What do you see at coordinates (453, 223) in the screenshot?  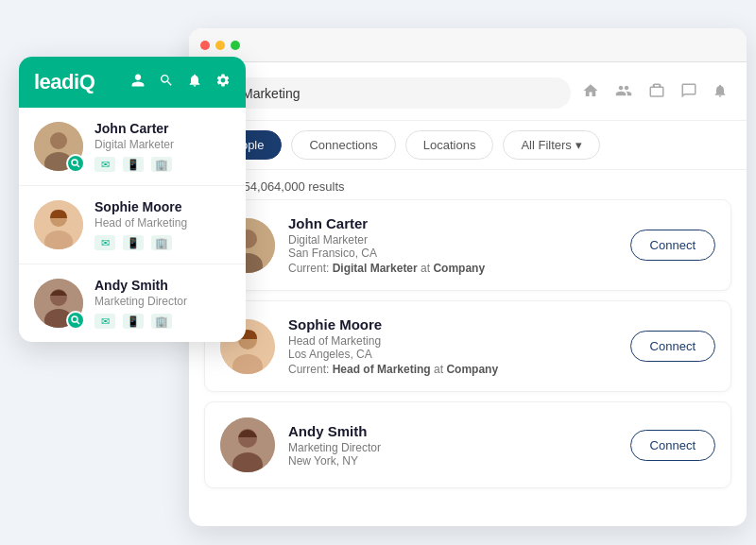 I see `result-name: John Carter` at bounding box center [453, 223].